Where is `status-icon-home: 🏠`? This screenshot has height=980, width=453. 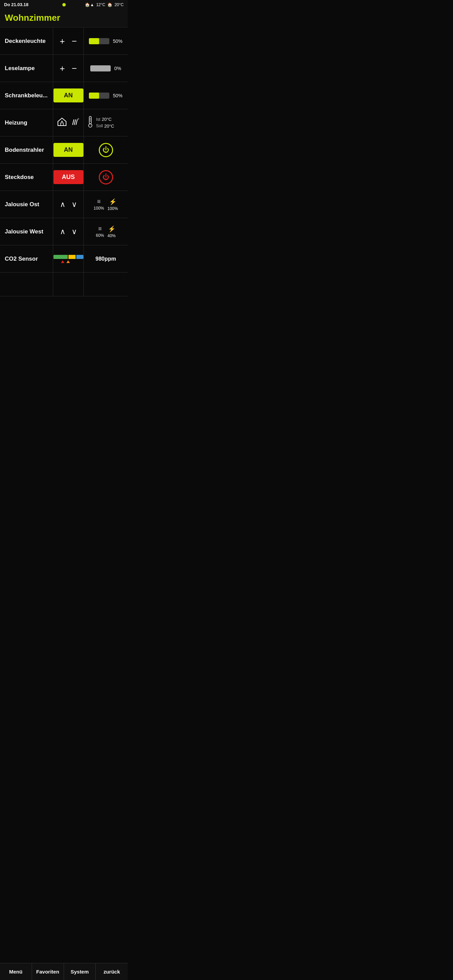
status-icon-home: 🏠 is located at coordinates (110, 5).